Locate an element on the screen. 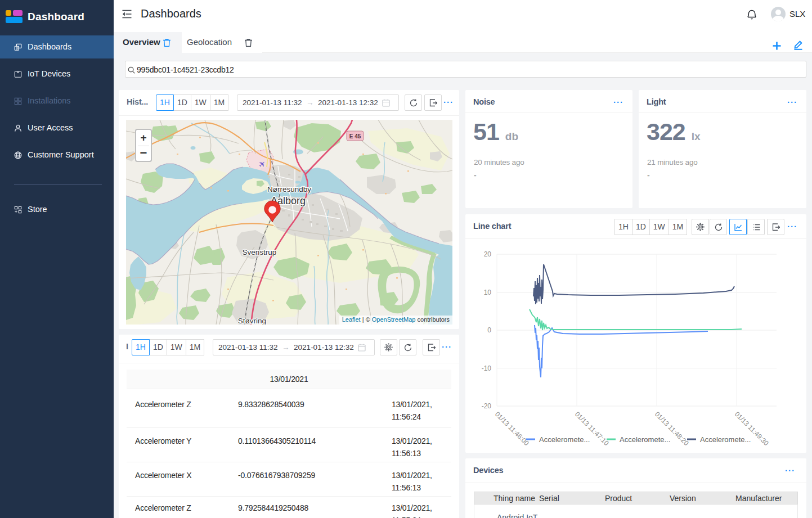 This screenshot has height=518, width=812. svg-text: E 45 is located at coordinates (356, 136).